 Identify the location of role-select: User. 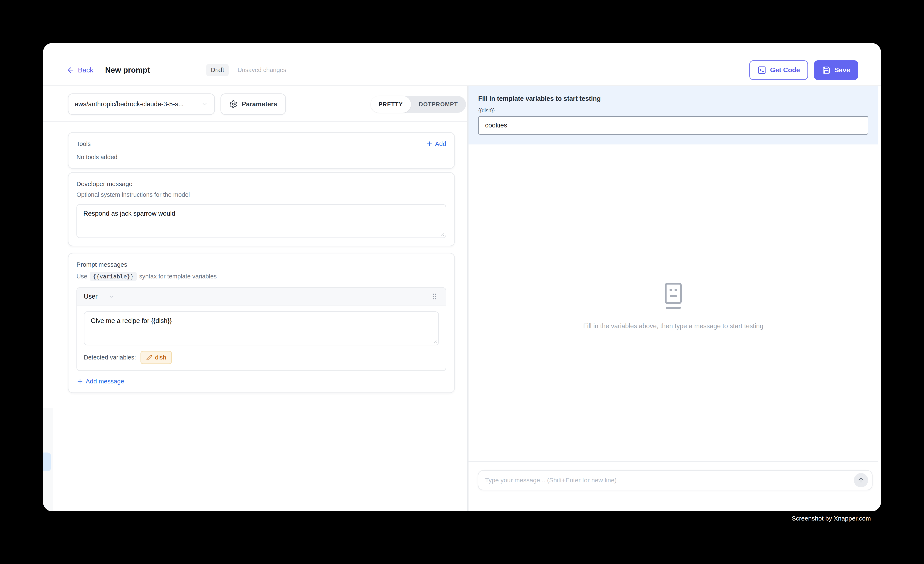
(99, 297).